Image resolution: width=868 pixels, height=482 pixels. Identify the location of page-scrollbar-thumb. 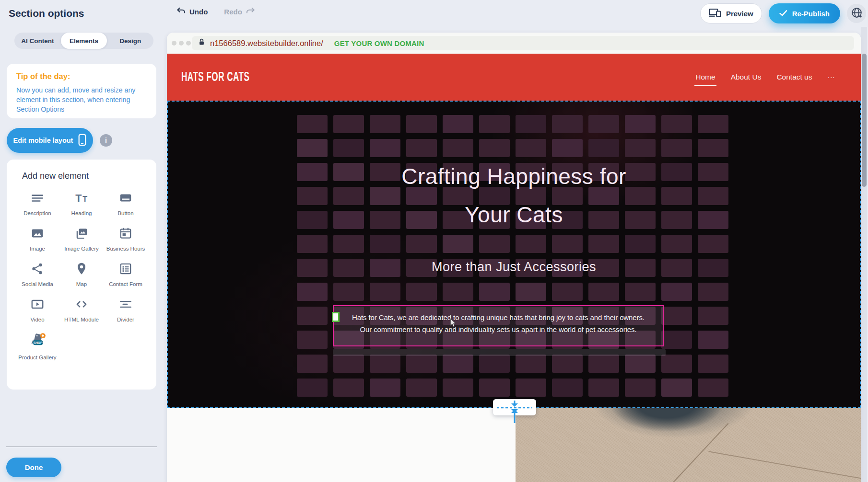
(864, 120).